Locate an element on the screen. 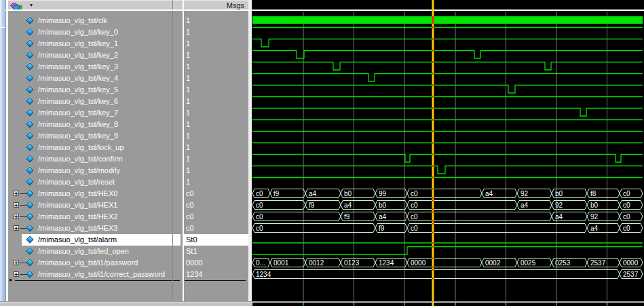 Image resolution: width=644 pixels, height=306 pixels. signal-row-key_6: /mimasuo_vlg_tst/key_6 is located at coordinates (94, 102).